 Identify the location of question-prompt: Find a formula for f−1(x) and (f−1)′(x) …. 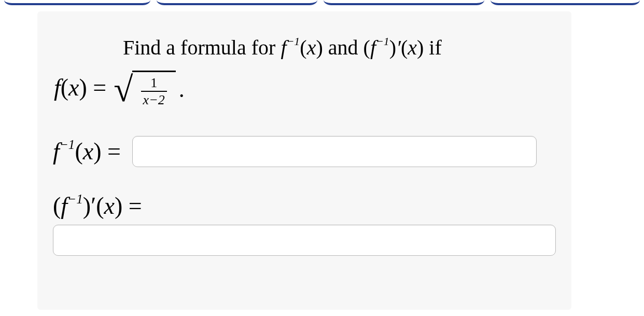
(339, 48).